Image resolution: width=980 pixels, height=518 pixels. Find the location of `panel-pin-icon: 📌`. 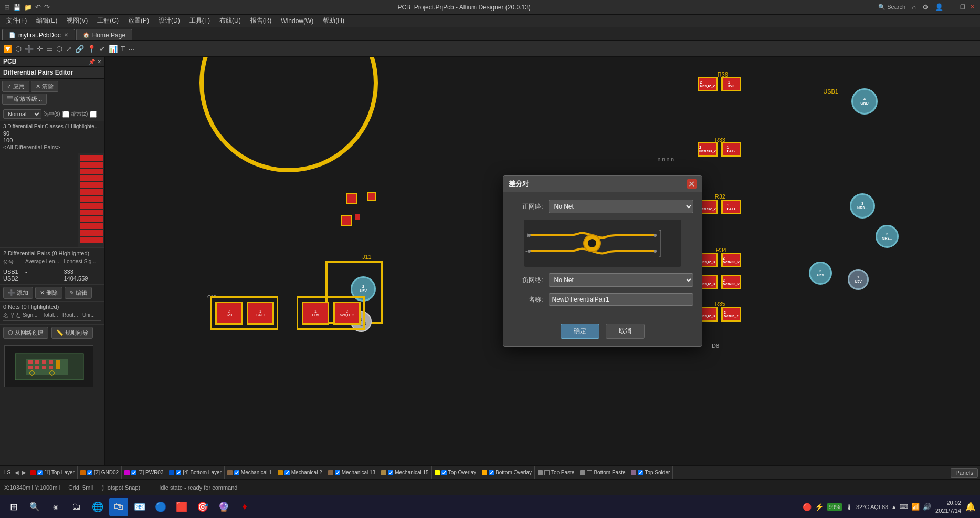

panel-pin-icon: 📌 is located at coordinates (92, 62).